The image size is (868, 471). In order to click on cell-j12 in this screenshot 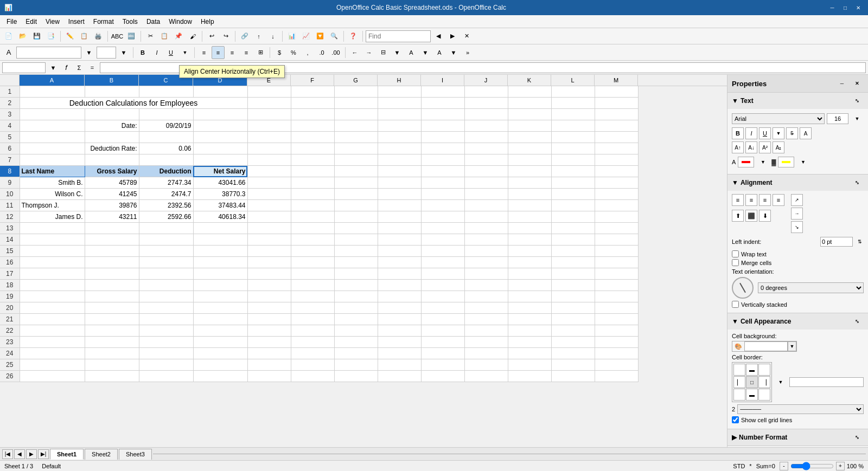, I will do `click(486, 217)`.